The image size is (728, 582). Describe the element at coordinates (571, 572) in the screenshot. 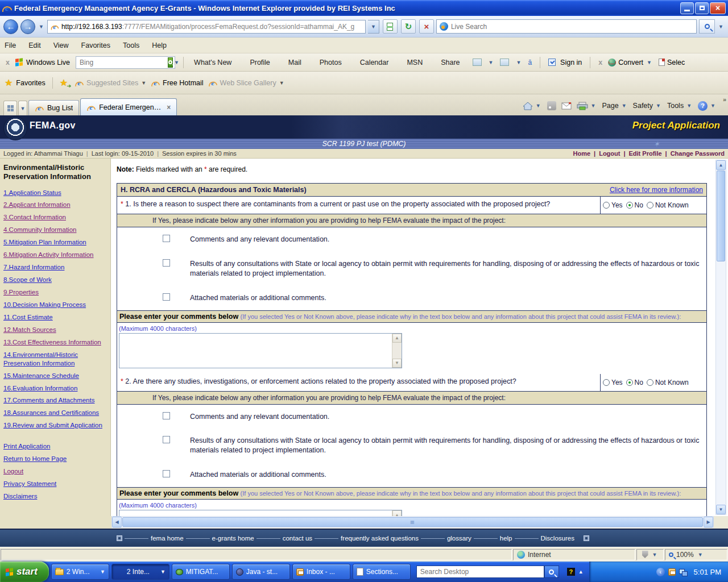

I see `help-tray-icon: ?` at that location.